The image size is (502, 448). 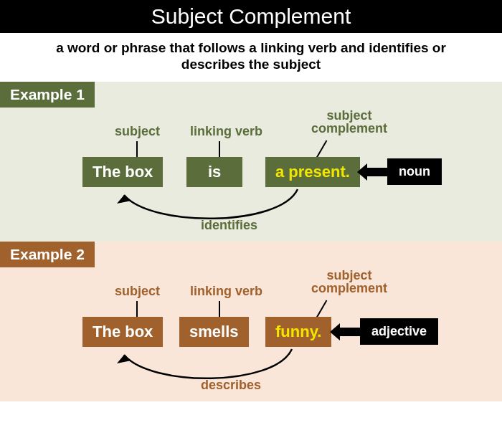 What do you see at coordinates (321, 149) in the screenshot?
I see `tick-complement` at bounding box center [321, 149].